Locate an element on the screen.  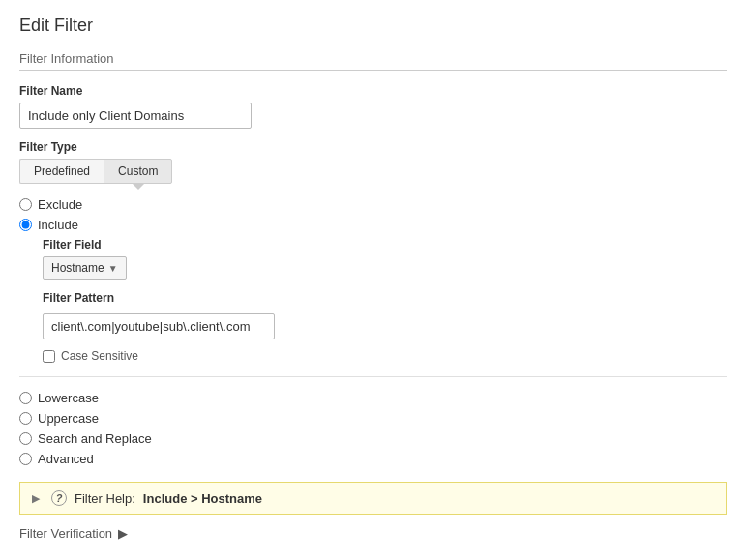
chevron-down-icon: ▼ is located at coordinates (113, 269).